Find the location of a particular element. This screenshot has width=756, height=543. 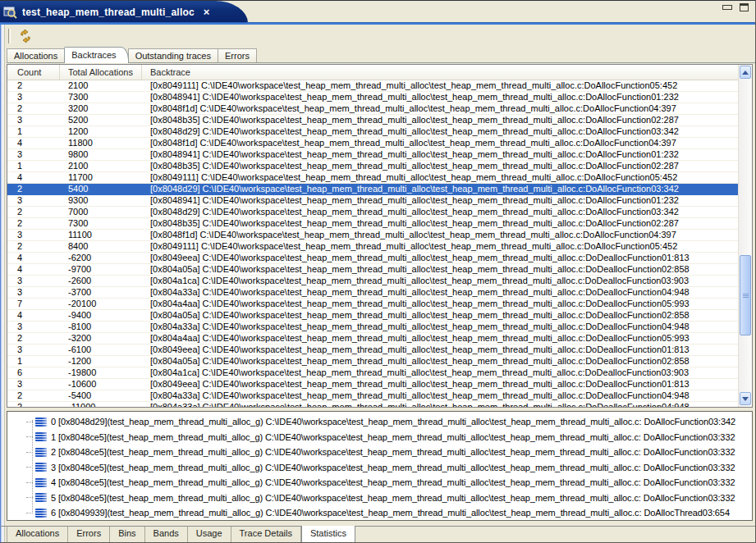

table-row: 11200[0x8048d29] C:\IDE40\workspace\test… is located at coordinates (373, 132).